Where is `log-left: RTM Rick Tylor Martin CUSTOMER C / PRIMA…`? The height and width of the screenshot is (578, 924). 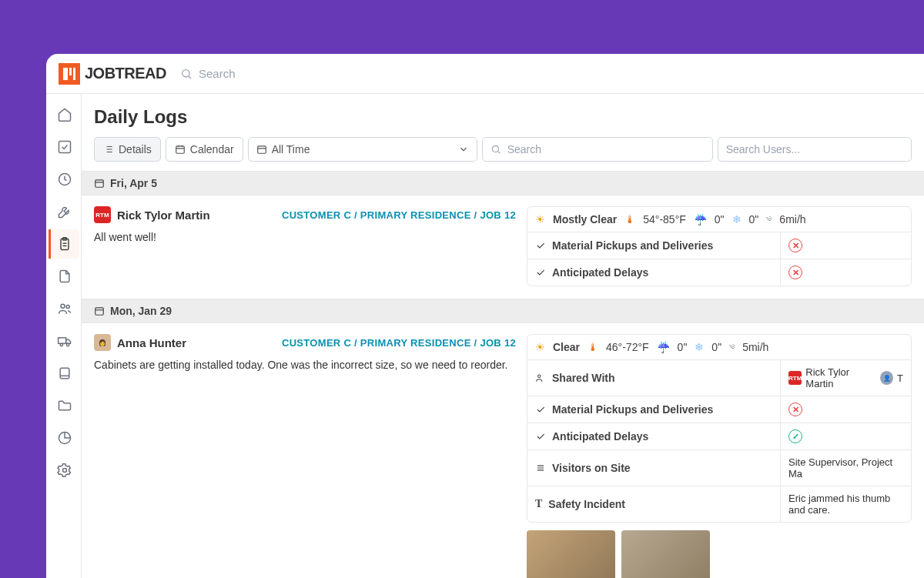 log-left: RTM Rick Tylor Martin CUSTOMER C / PRIMA… is located at coordinates (305, 225).